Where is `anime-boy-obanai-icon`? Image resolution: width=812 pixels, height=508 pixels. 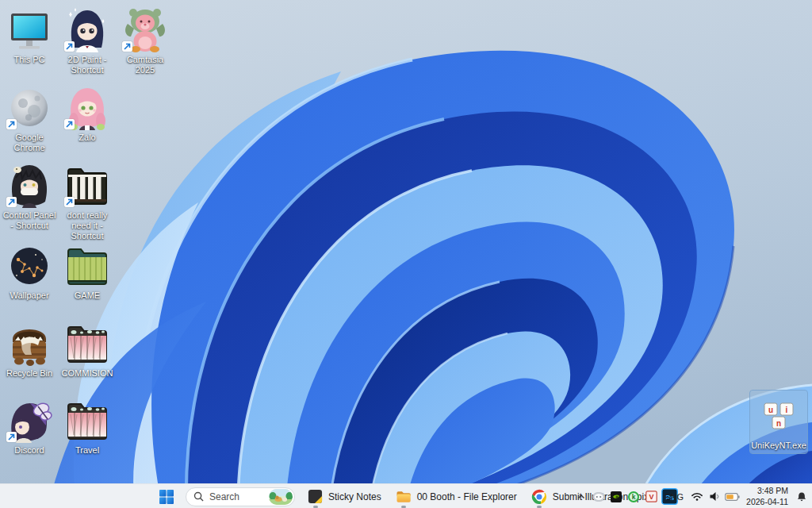
anime-boy-obanai-icon is located at coordinates (29, 185).